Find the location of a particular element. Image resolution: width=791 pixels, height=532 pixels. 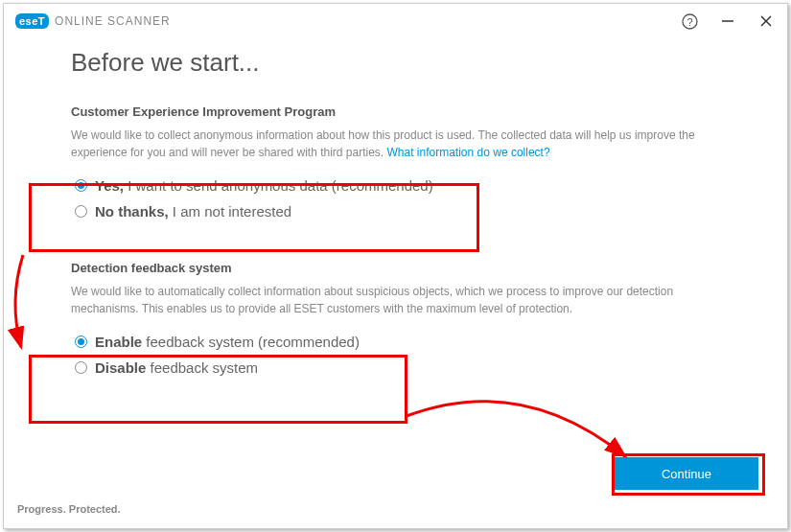

radio-no: No thanks, I am not interested is located at coordinates (395, 211).